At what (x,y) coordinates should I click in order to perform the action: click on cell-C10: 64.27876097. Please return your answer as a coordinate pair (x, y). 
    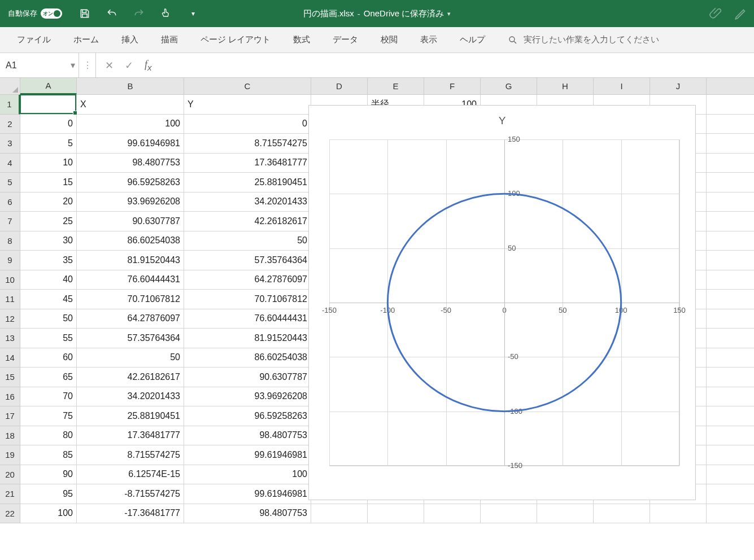
    Looking at the image, I should click on (247, 280).